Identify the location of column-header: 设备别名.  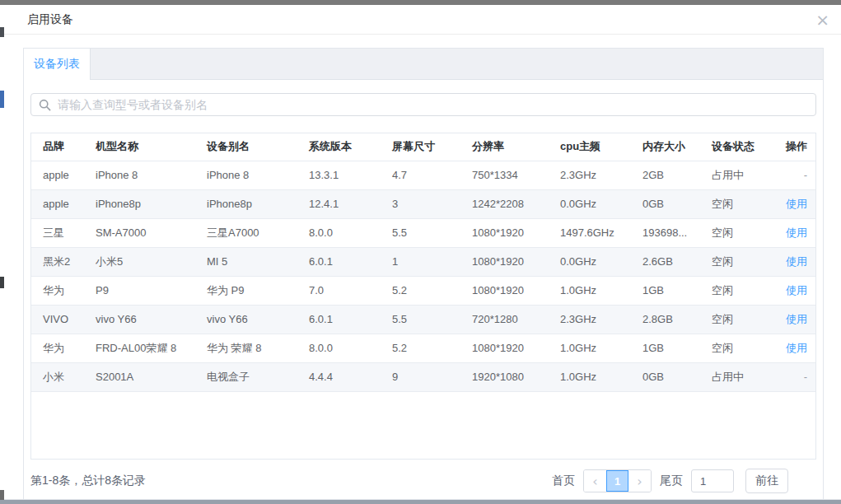
(246, 147).